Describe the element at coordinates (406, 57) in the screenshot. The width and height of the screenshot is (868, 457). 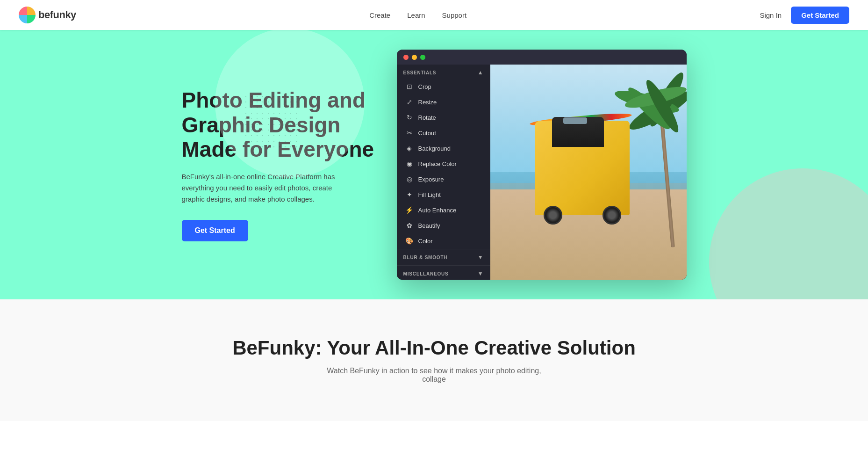
I see `window-close-dot` at that location.